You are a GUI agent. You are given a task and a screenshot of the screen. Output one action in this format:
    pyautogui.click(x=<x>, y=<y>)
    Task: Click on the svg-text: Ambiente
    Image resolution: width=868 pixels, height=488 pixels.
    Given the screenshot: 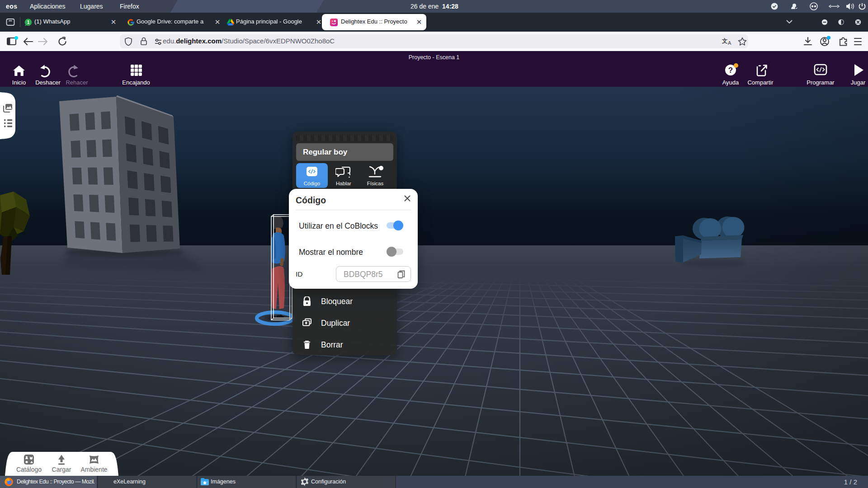 What is the action you would take?
    pyautogui.click(x=94, y=469)
    